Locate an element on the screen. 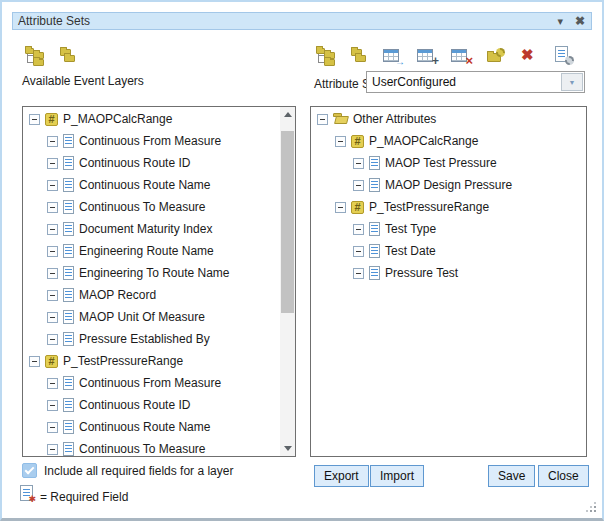 The image size is (604, 521). scrollbar-thumb is located at coordinates (288, 222).